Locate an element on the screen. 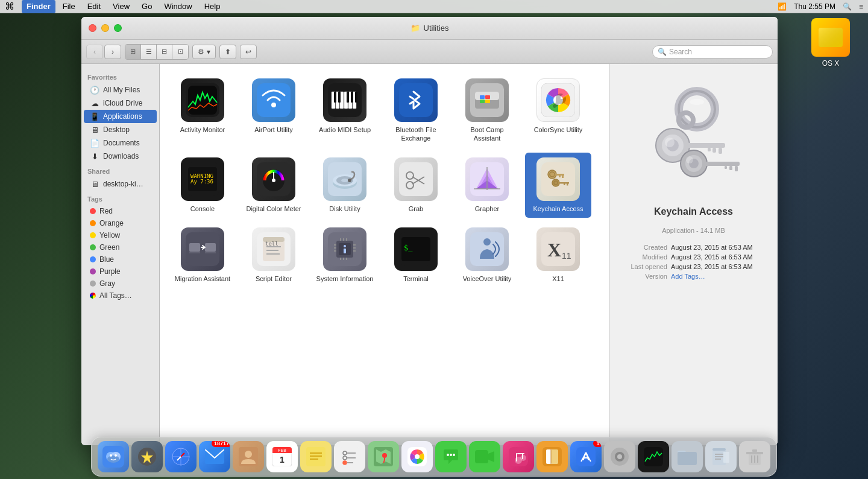 Image resolution: width=868 pixels, height=479 pixels. sidebar-item-all-my-files: 🕐 All My Files is located at coordinates (121, 90).